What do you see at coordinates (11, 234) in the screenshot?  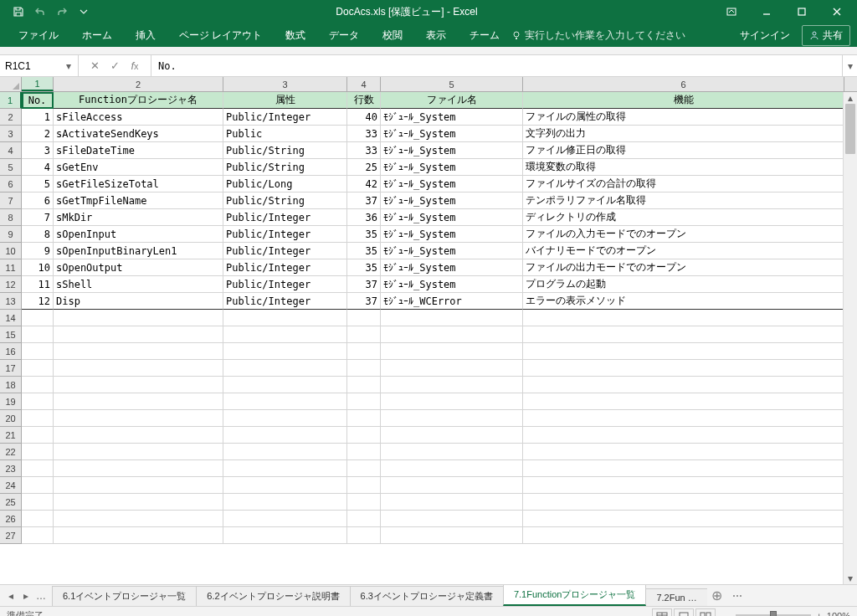 I see `row-header: 9` at bounding box center [11, 234].